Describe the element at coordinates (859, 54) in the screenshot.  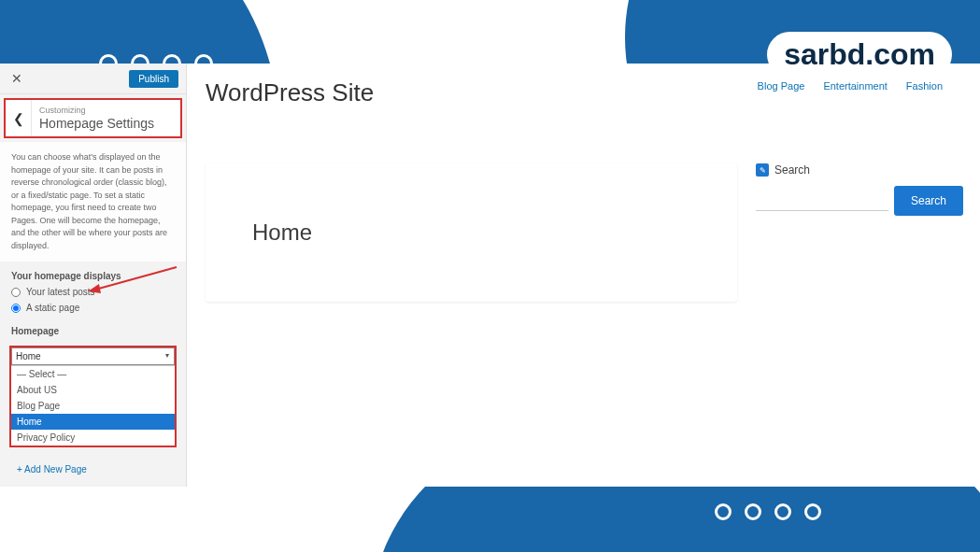
I see `brand-badge: sarbd.com` at that location.